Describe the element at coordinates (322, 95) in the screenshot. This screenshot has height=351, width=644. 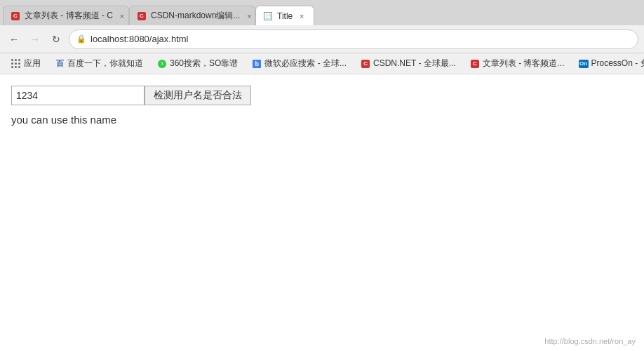
I see `input-row: 检测用户名是否合法` at that location.